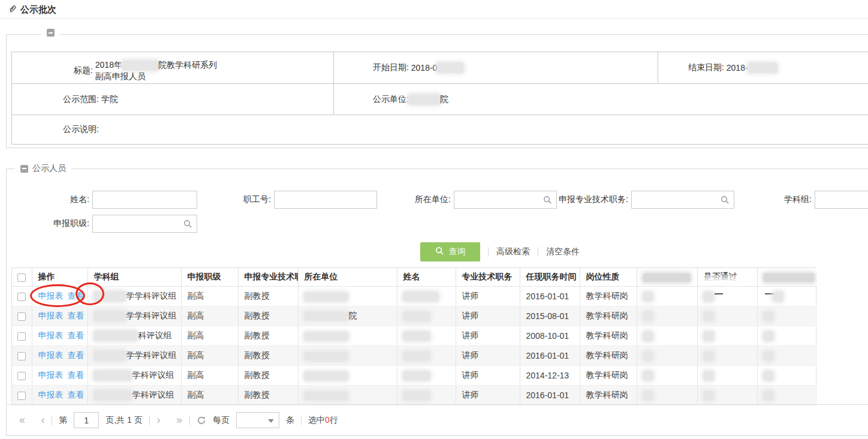 The image size is (868, 439). What do you see at coordinates (49, 169) in the screenshot?
I see `personnel-legend-label: 公示人员` at bounding box center [49, 169].